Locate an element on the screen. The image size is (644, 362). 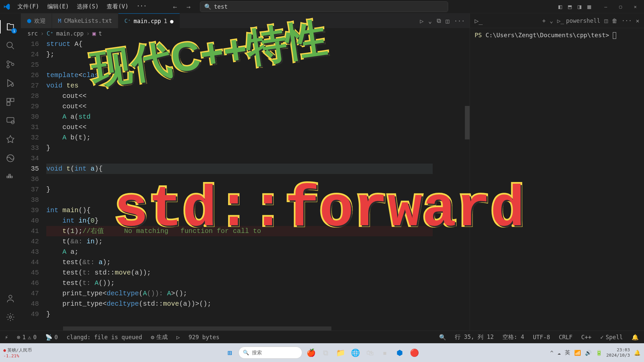
window-close-icon: ✕ is located at coordinates (635, 7).